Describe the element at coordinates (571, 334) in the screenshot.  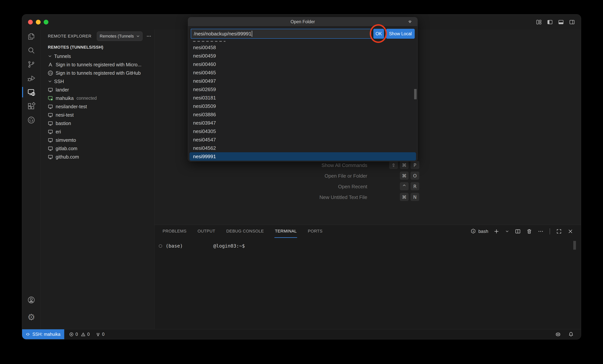
I see `notifications-bell-icon` at that location.